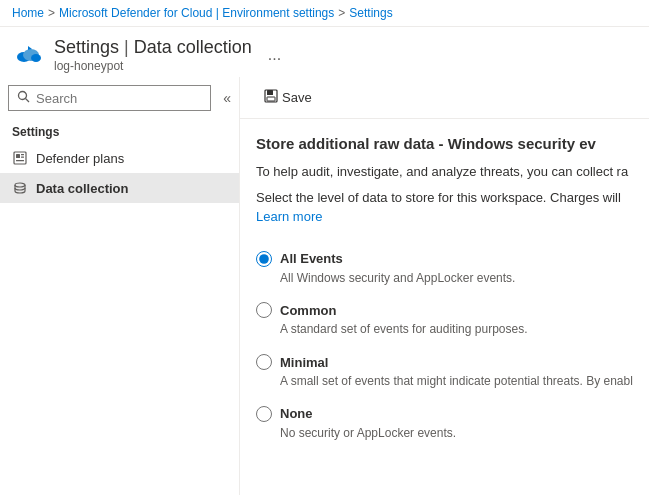 This screenshot has width=649, height=500. Describe the element at coordinates (444, 144) in the screenshot. I see `section-title: Store additional raw data - Windows secu…` at that location.